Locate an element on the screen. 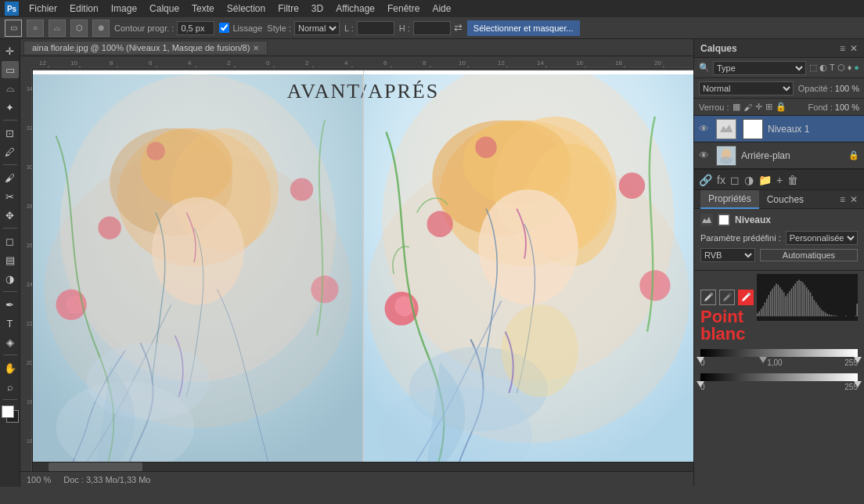 The height and width of the screenshot is (504, 864). lock-artboard-icon: ⊞ is located at coordinates (769, 106).